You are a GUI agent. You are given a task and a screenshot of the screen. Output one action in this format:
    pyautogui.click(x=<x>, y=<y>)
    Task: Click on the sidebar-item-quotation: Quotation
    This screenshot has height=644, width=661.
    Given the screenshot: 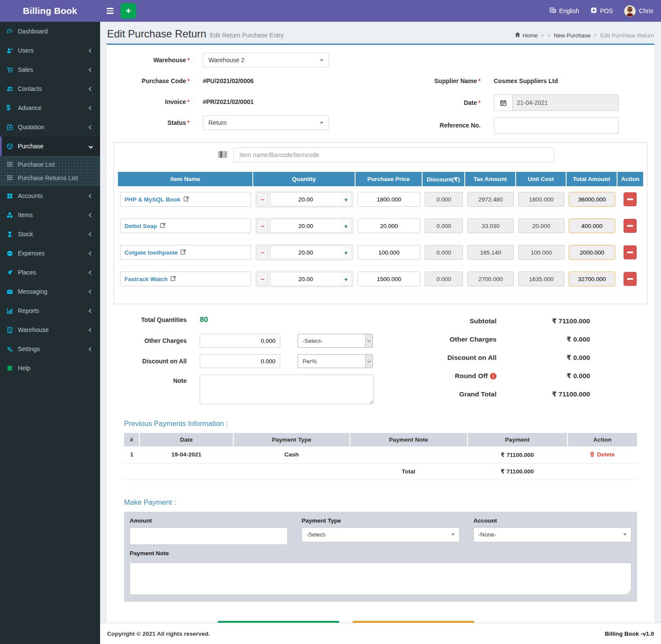 What is the action you would take?
    pyautogui.click(x=50, y=127)
    